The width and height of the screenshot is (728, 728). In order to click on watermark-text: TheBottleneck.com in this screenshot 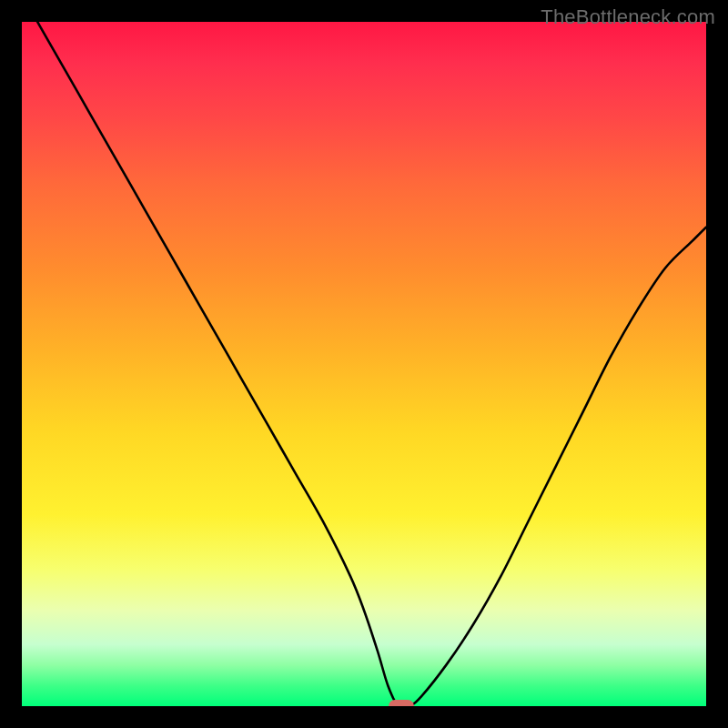, I will do `click(628, 17)`.